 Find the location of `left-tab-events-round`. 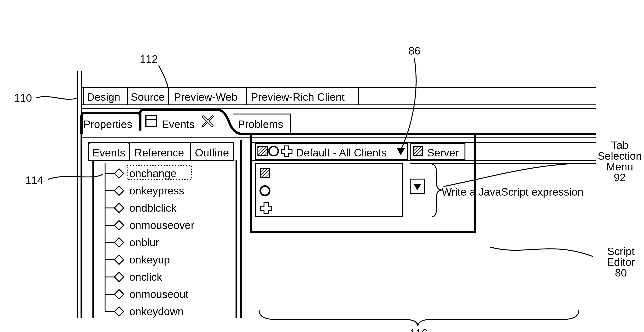

left-tab-events-round is located at coordinates (109, 151).